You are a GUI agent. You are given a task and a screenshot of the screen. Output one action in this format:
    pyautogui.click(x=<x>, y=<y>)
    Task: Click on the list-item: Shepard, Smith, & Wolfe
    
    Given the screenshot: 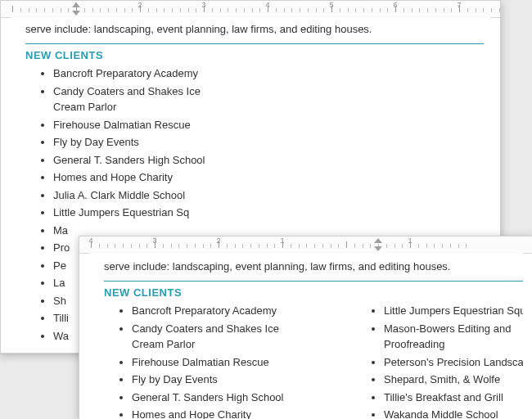 What is the action you would take?
    pyautogui.click(x=453, y=380)
    